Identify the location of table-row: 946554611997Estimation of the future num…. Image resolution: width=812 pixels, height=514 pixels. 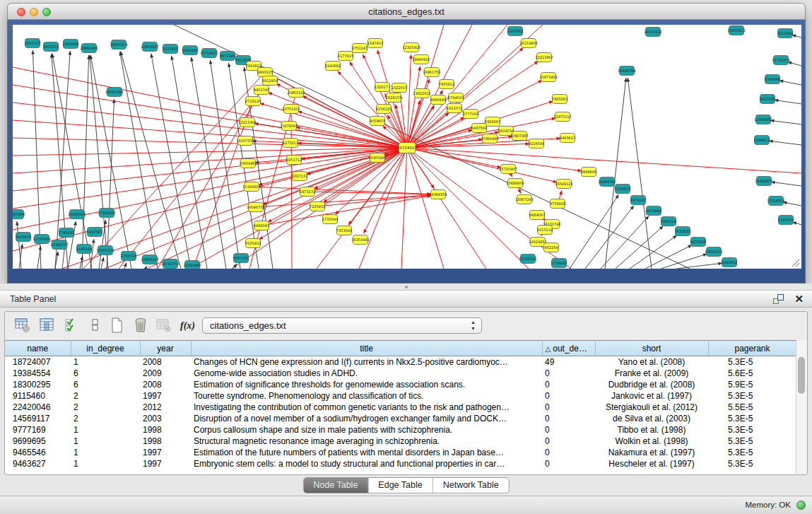
(401, 452).